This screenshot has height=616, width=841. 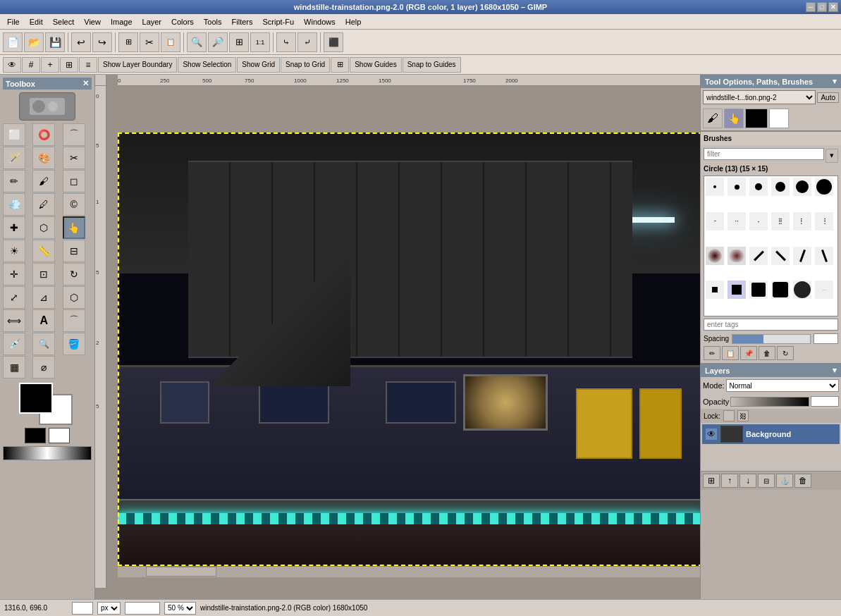 I want to click on menu-filters: Filters, so click(x=243, y=22).